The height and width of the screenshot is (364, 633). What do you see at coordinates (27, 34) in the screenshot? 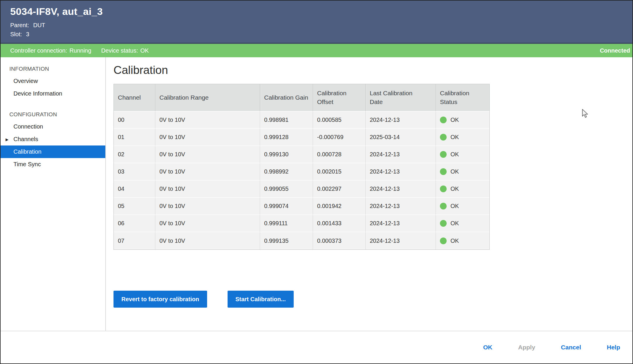
I see `slot-value: 3` at bounding box center [27, 34].